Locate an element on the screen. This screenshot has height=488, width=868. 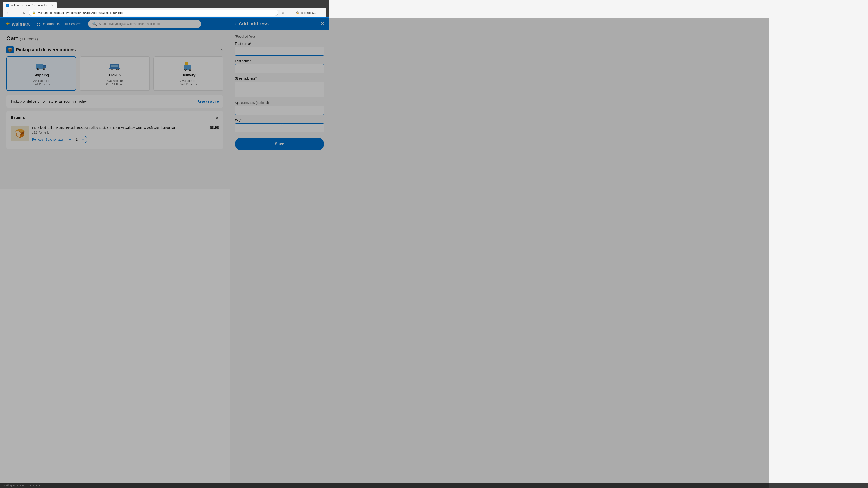
apt-input is located at coordinates (280, 110).